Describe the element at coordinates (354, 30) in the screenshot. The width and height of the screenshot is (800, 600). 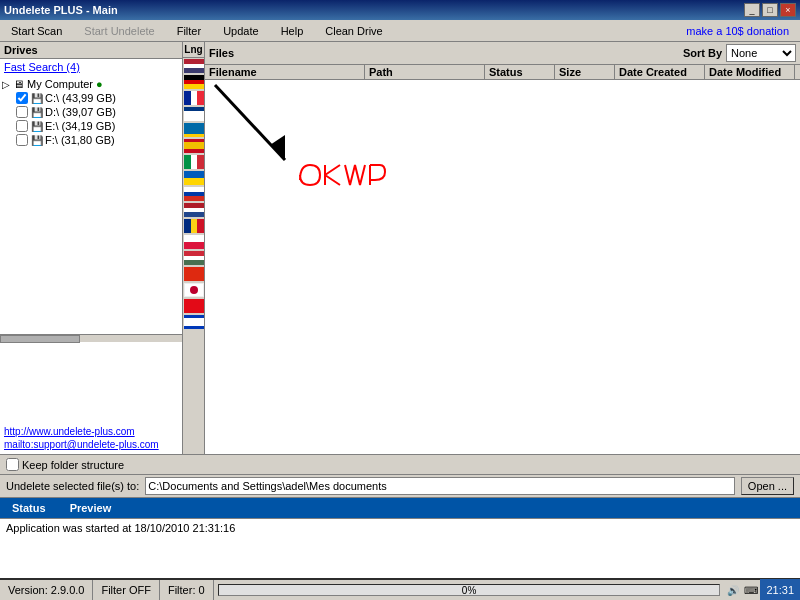
I see `clean-drive-menu: Clean Drive` at that location.